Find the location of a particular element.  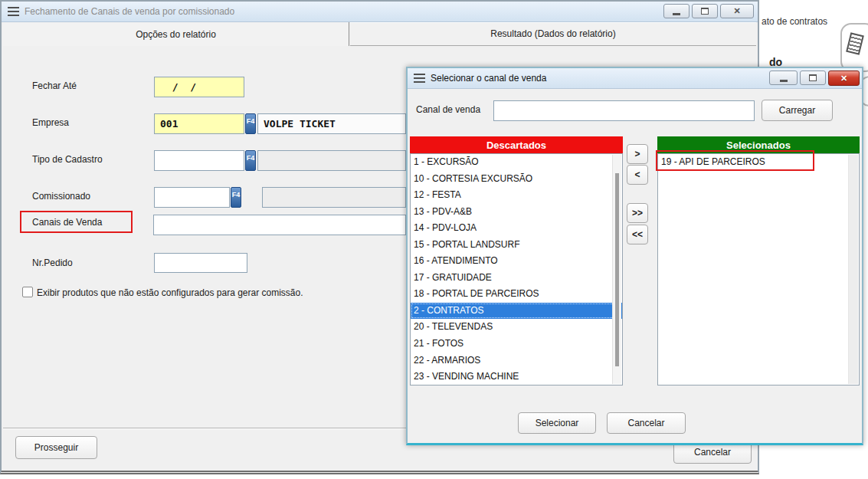

dialog-close-button: ✕ is located at coordinates (844, 78).